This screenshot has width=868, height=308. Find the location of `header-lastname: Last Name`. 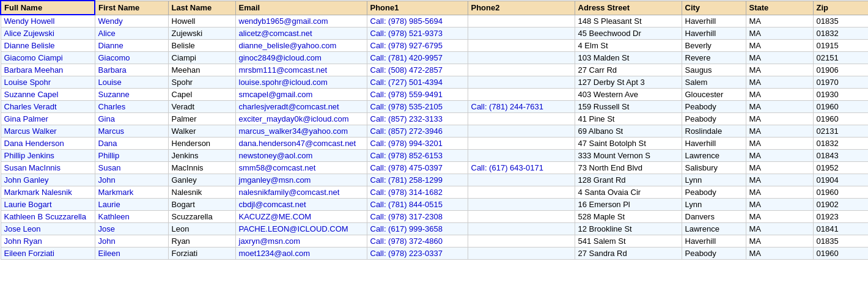

header-lastname: Last Name is located at coordinates (202, 7).